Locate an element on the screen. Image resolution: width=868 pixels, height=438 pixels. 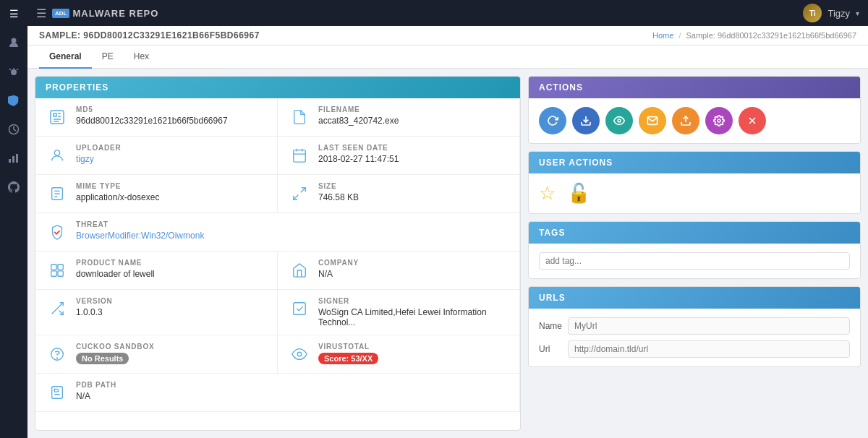
size-cell: SIZE 746.58 KB is located at coordinates (399, 194).